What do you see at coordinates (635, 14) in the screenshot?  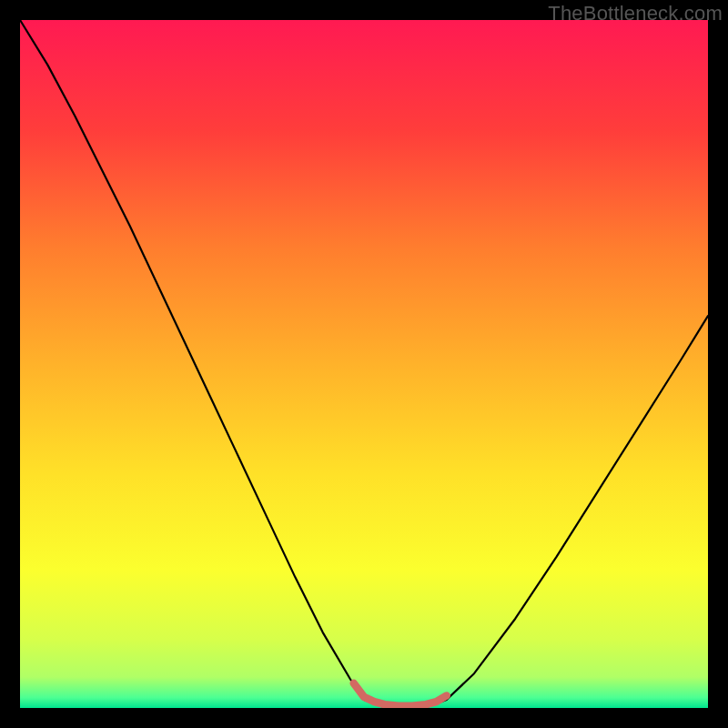 I see `watermark-text: TheBottleneck.com` at bounding box center [635, 14].